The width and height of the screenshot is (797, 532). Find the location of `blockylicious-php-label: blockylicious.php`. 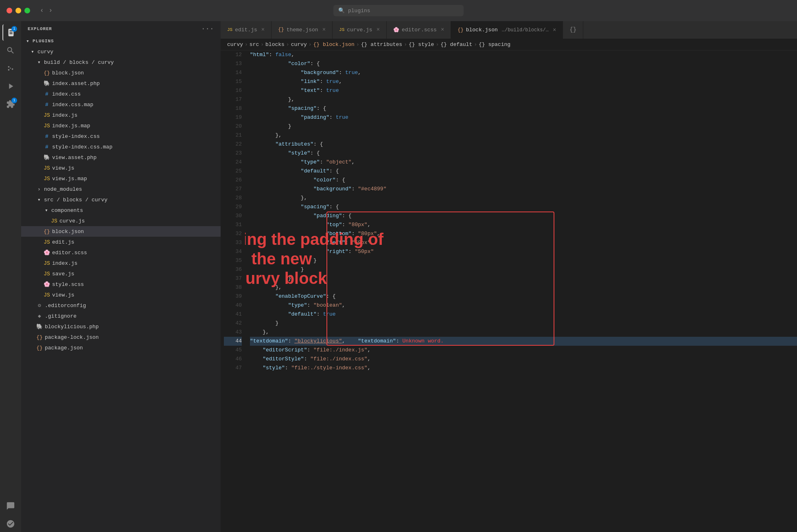

blockylicious-php-label: blockylicious.php is located at coordinates (72, 327).